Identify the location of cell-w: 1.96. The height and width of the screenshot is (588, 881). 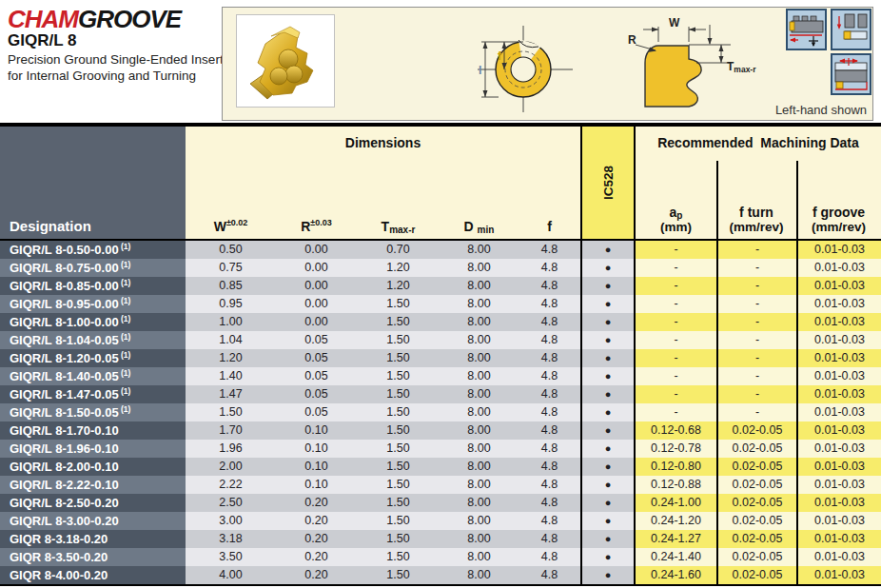
(230, 449).